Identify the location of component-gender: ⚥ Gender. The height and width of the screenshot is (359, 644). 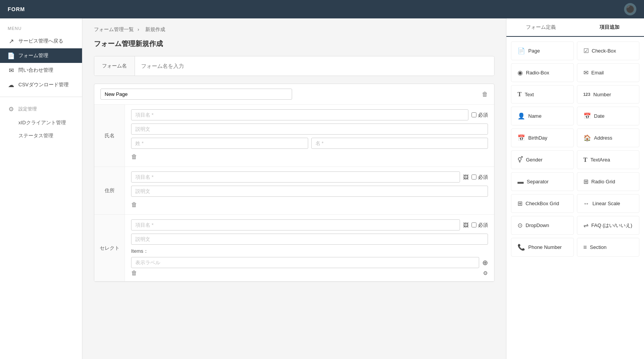
(542, 160).